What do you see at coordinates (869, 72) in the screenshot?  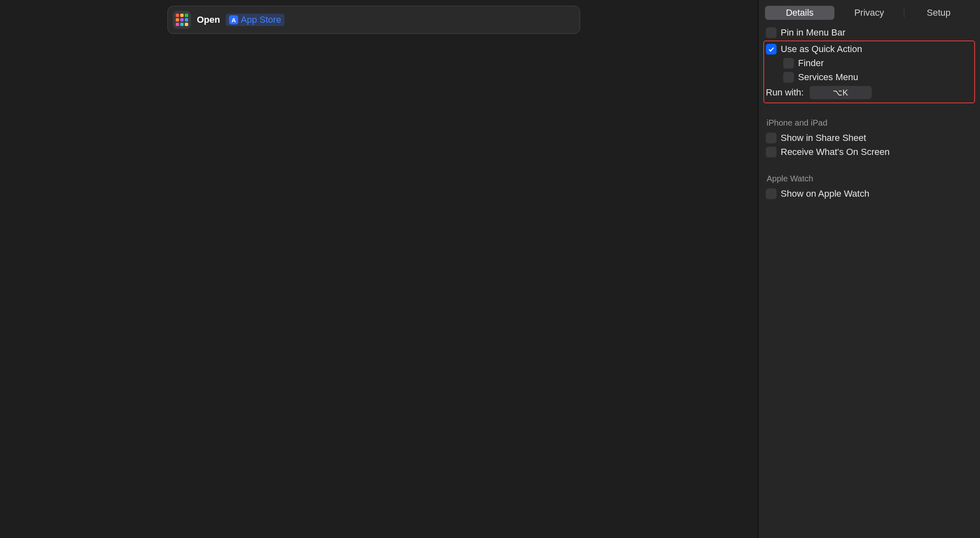 I see `quick-action-highlight: Use as Quick Action Finder Services Menu…` at bounding box center [869, 72].